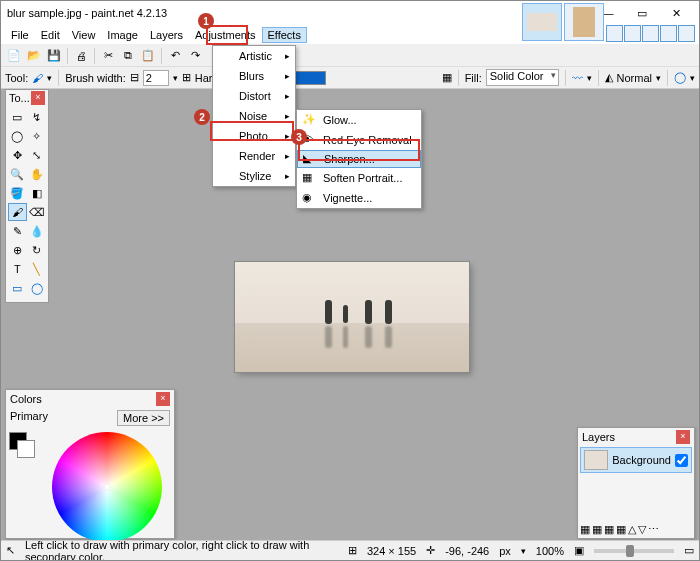 The width and height of the screenshot is (700, 561). Describe the element at coordinates (579, 550) in the screenshot. I see `zoom-fit-icon: ▣` at that location.